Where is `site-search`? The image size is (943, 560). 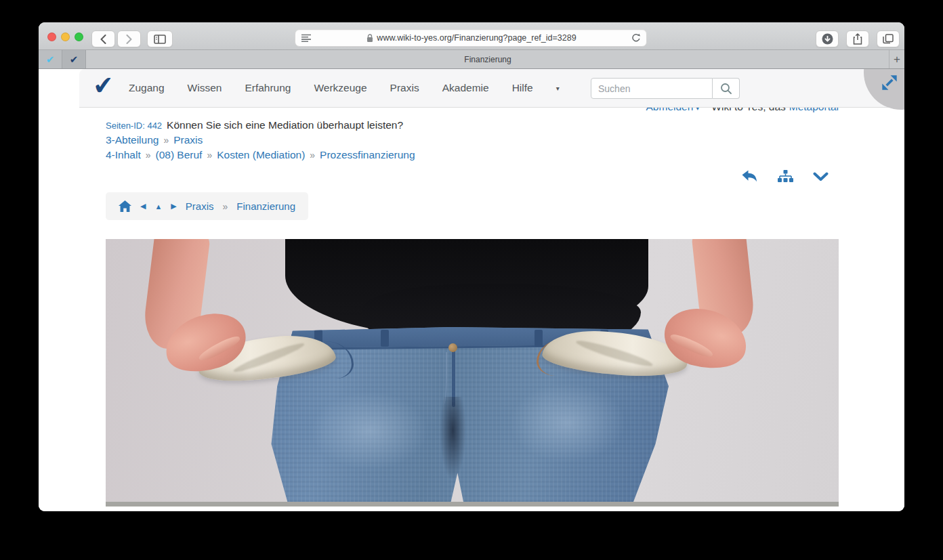 site-search is located at coordinates (665, 88).